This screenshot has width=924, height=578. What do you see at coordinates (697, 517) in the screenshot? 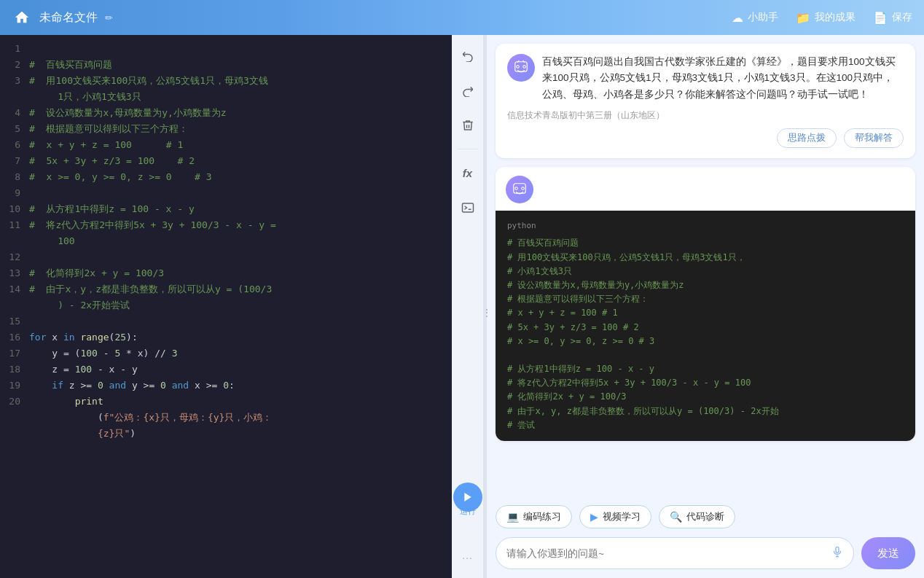
I see `diagnosis-tab: 🔍 代码诊断` at bounding box center [697, 517].